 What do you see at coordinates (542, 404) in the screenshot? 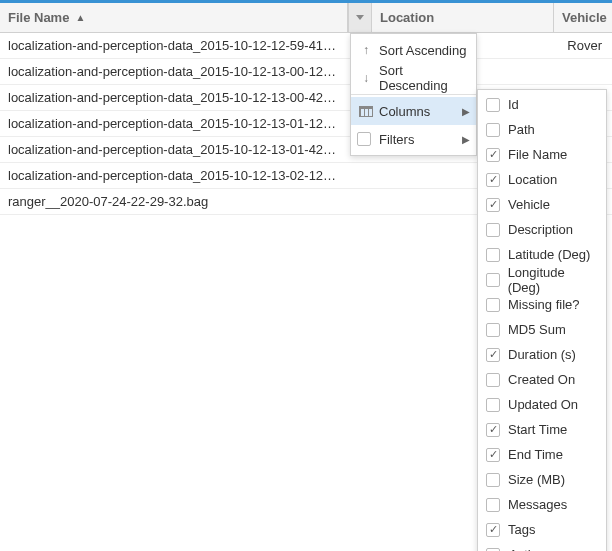
I see `column-toggle-item: Updated On` at bounding box center [542, 404].